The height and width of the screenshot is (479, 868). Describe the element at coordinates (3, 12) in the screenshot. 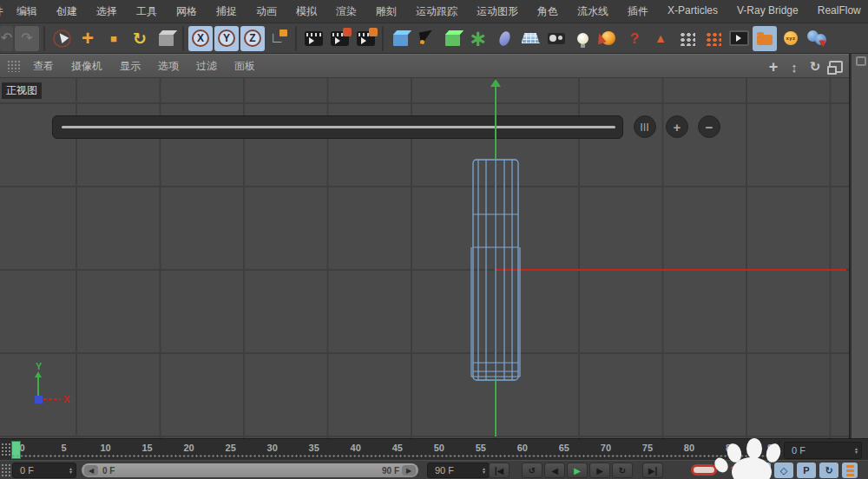

I see `menu-item-partial: 件` at that location.